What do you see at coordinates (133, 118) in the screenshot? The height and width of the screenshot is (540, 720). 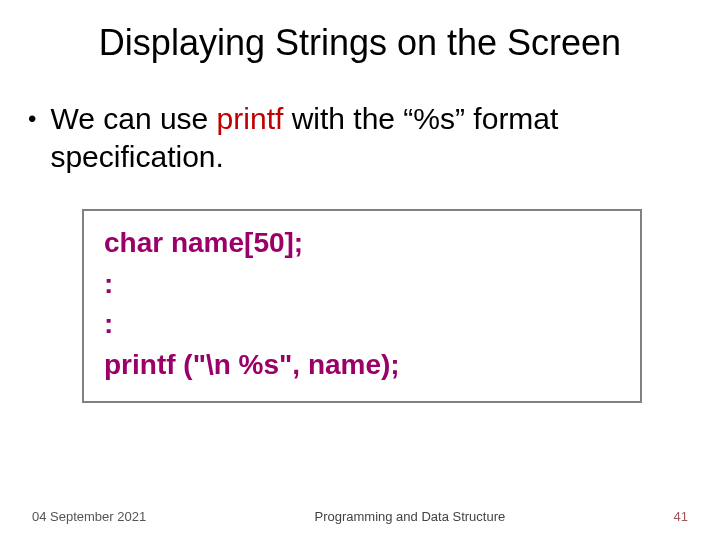 I see `bullet-text-pre: We can use` at bounding box center [133, 118].